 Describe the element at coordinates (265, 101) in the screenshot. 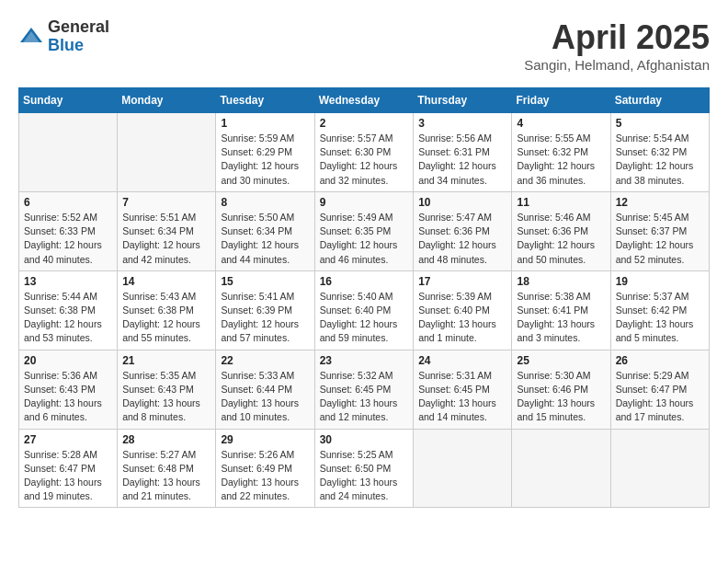

I see `calendar-header-cell: Tuesday` at that location.